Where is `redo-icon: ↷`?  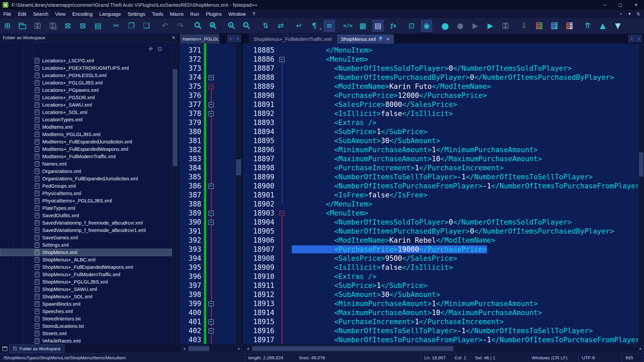
redo-icon: ↷ is located at coordinates (180, 26).